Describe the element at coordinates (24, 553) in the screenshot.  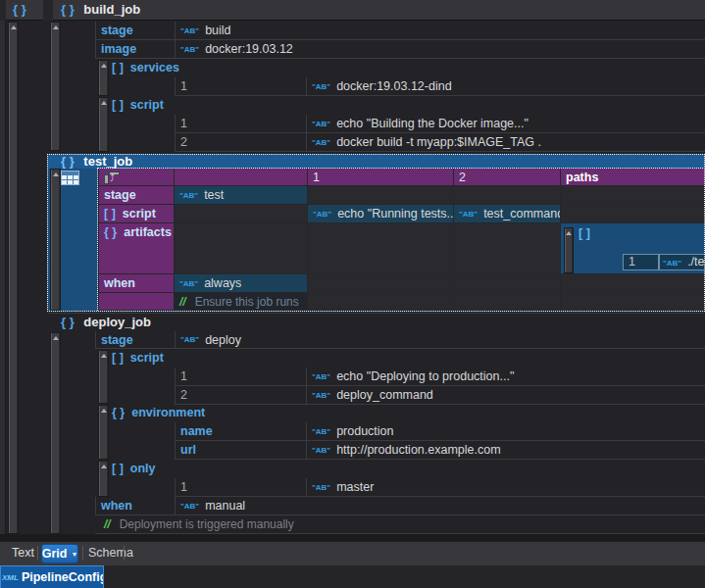
I see `tab-text: Text` at that location.